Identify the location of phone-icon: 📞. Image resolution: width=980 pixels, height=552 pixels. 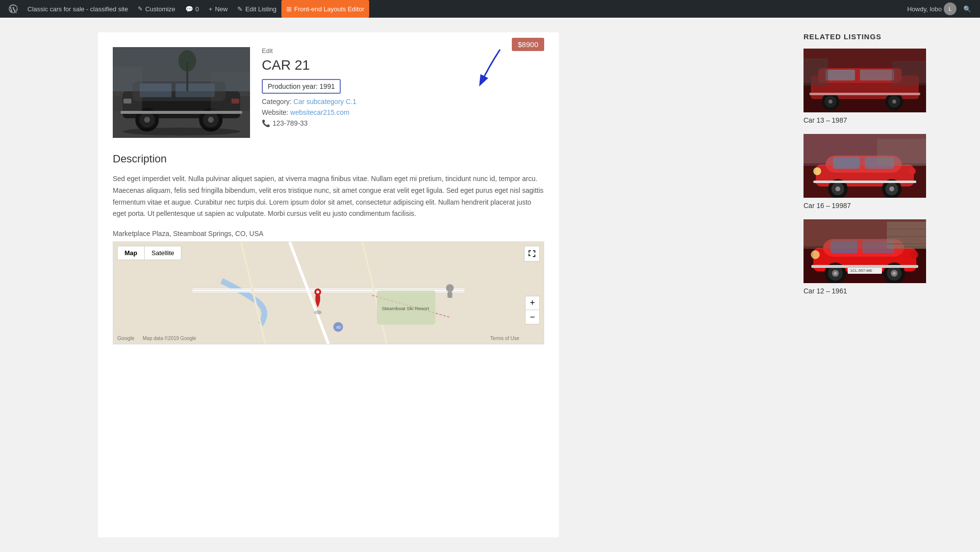
(266, 123).